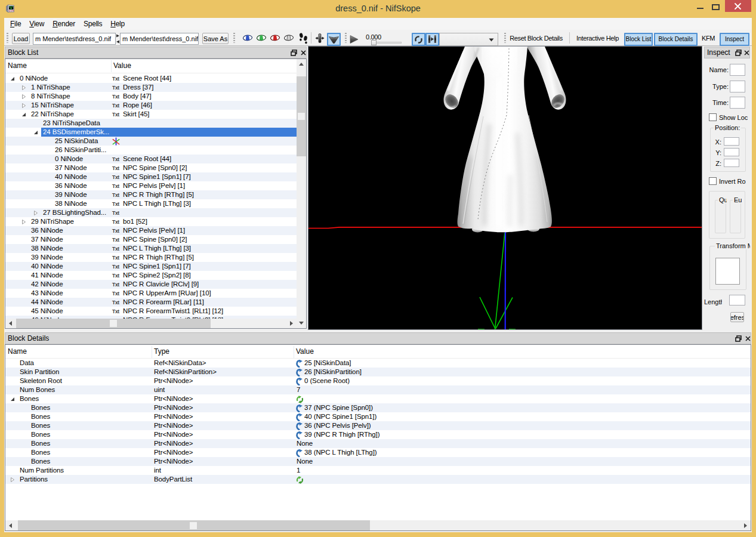 Image resolution: width=756 pixels, height=537 pixels. What do you see at coordinates (378, 426) in the screenshot?
I see `block-details-row: BonesPtr<NiNode>36 (NPC Pelvis [Pelv])` at bounding box center [378, 426].